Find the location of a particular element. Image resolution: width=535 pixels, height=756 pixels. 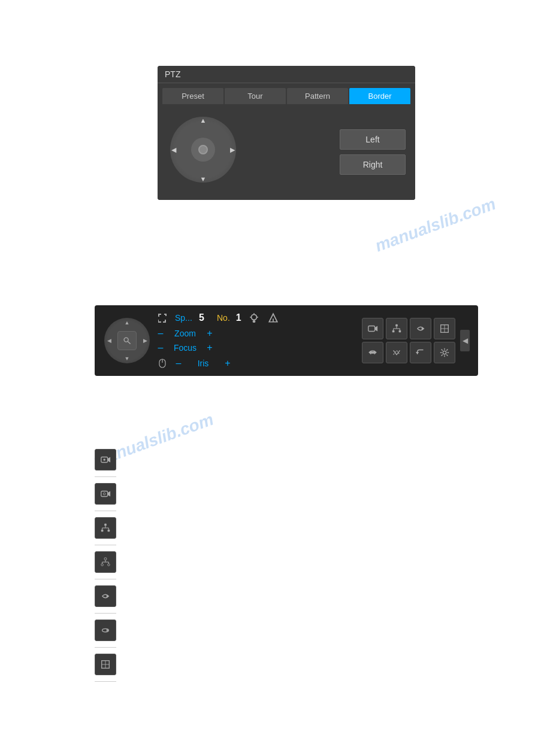

resize-icon is located at coordinates (162, 318).